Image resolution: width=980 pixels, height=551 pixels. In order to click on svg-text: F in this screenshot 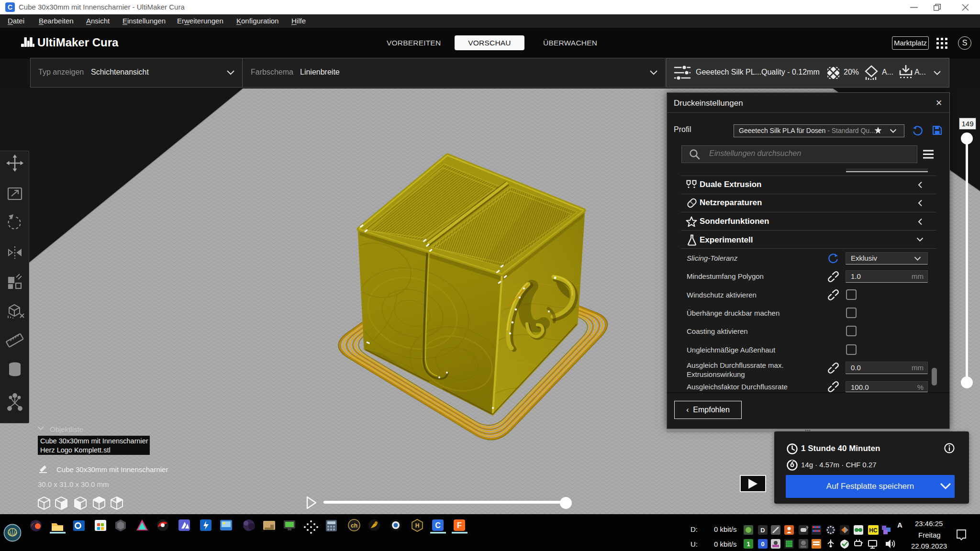, I will do `click(459, 525)`.